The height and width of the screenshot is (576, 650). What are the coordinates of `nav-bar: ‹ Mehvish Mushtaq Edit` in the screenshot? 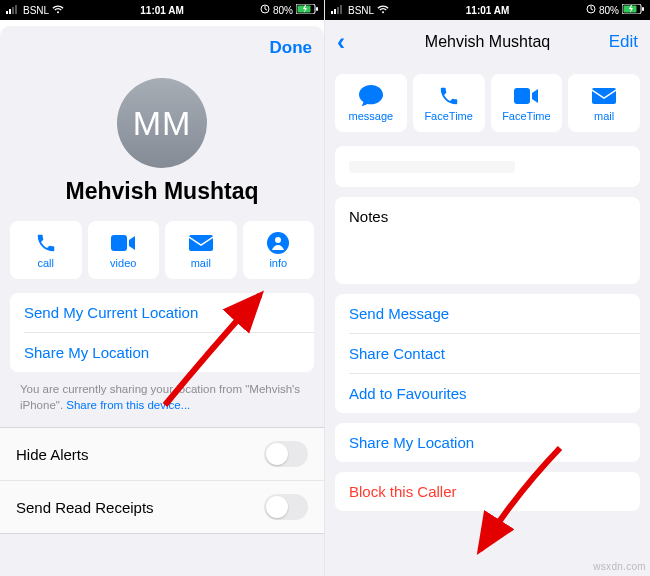 It's located at (488, 42).